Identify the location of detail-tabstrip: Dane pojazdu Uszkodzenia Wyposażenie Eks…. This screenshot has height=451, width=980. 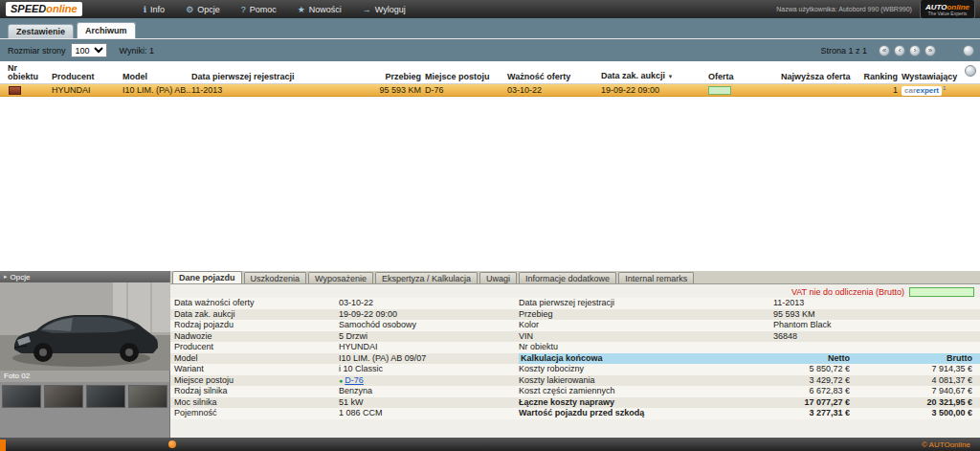
(575, 278).